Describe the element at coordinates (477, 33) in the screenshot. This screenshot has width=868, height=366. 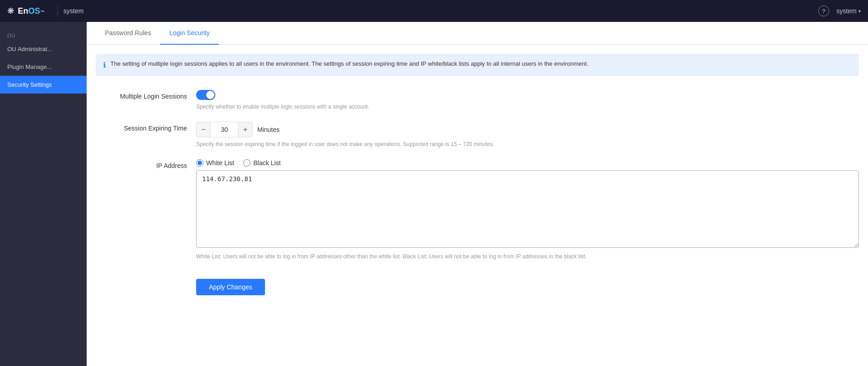
I see `tab-bar: Password Rules Login Security` at that location.